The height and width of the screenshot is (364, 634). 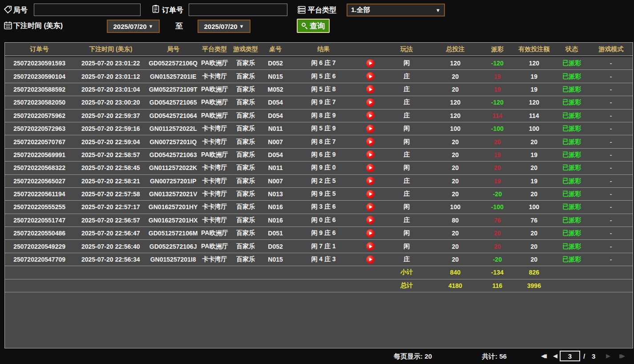 I want to click on cell-table_no: M052, so click(x=276, y=89).